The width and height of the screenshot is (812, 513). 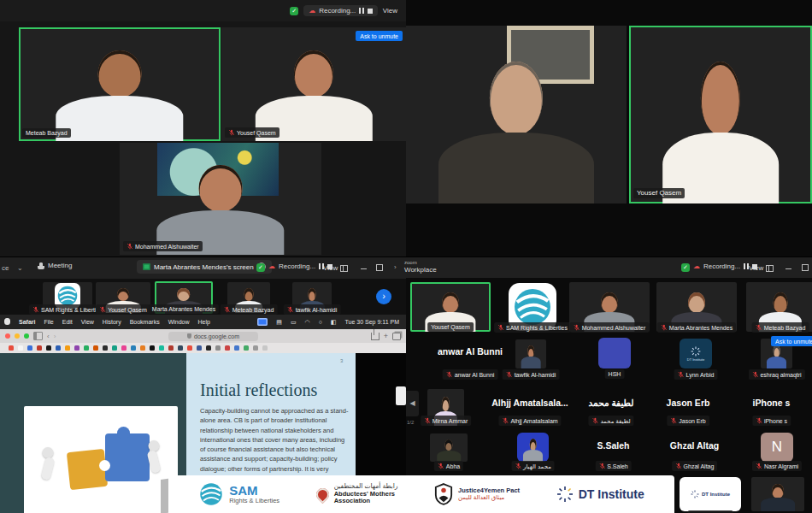 I want to click on new-tab-icon: +, so click(x=386, y=336).